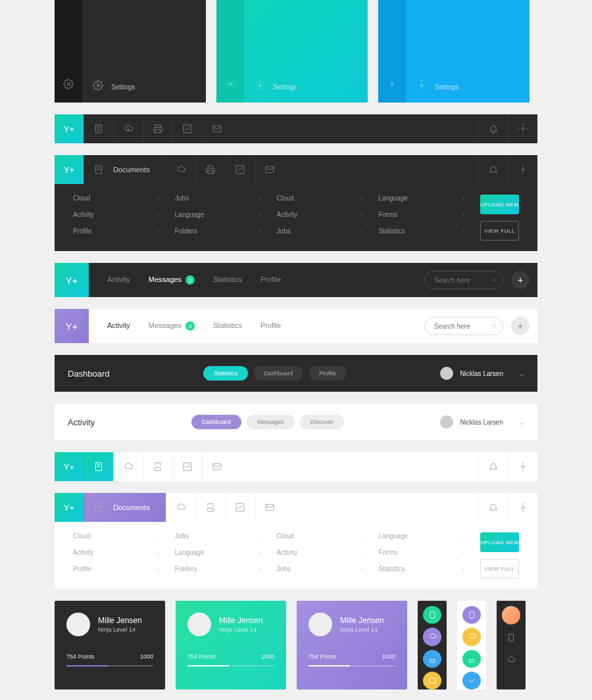 This screenshot has height=700, width=592. Describe the element at coordinates (271, 422) in the screenshot. I see `pill-messages: Messages` at that location.